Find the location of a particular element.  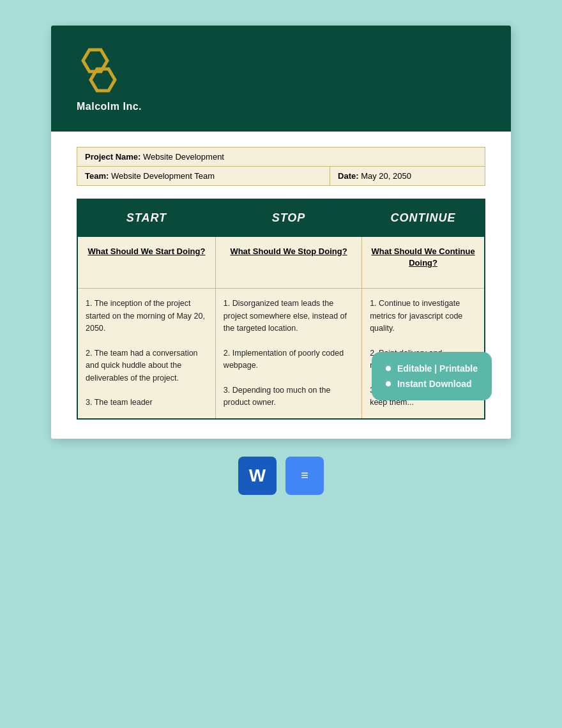

badge-item-2: Instant Download is located at coordinates (432, 384).